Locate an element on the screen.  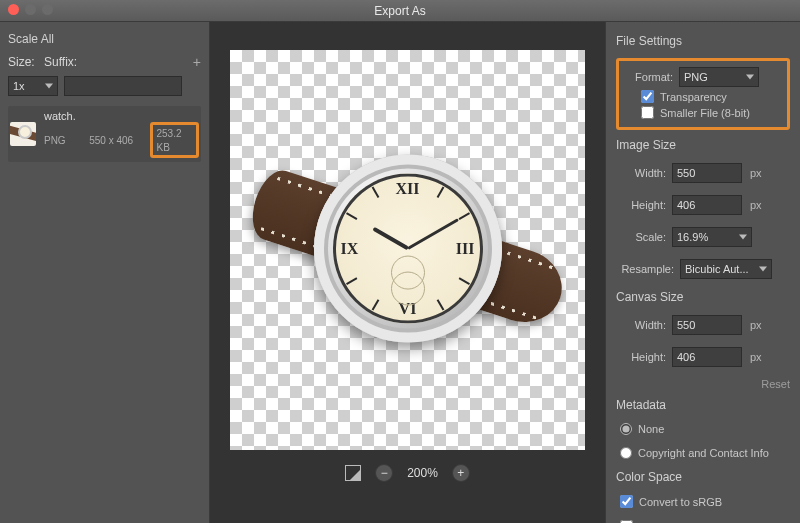
window-controls is located at coordinates (30, 10).